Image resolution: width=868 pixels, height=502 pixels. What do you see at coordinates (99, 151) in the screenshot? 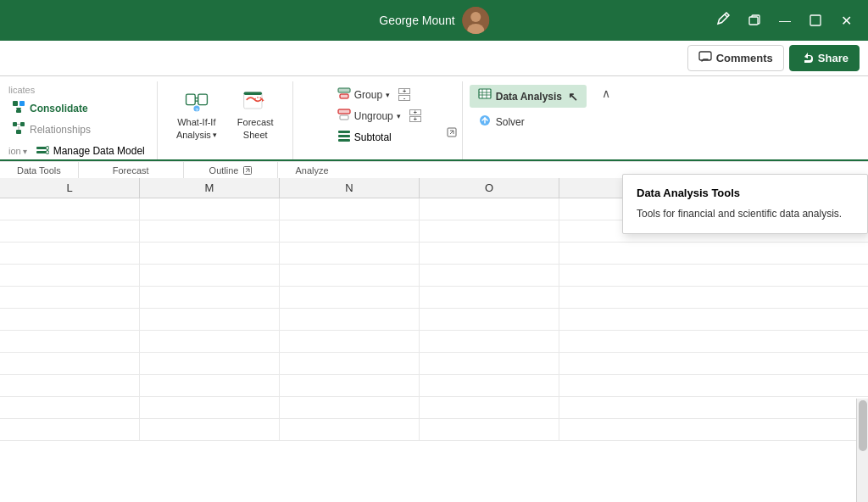
I see `manage-data-model-label: Manage Data Model` at bounding box center [99, 151].